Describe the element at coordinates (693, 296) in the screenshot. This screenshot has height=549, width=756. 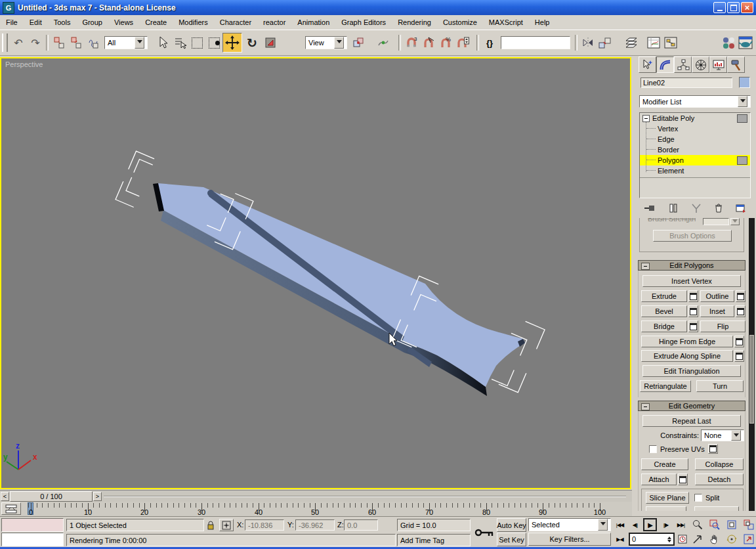
I see `extrude-settings-button` at that location.